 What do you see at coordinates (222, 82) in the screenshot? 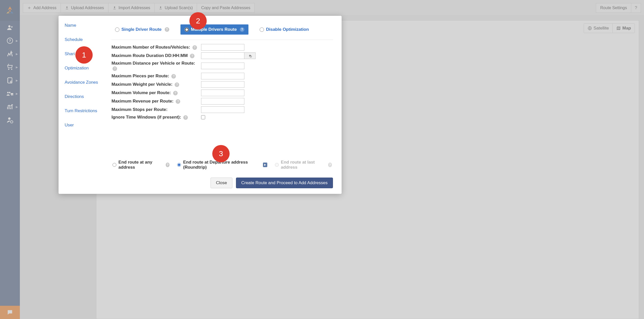
I see `optimization-form: Maximum Number of Routes/Vehicles: ? Max…` at bounding box center [222, 82].